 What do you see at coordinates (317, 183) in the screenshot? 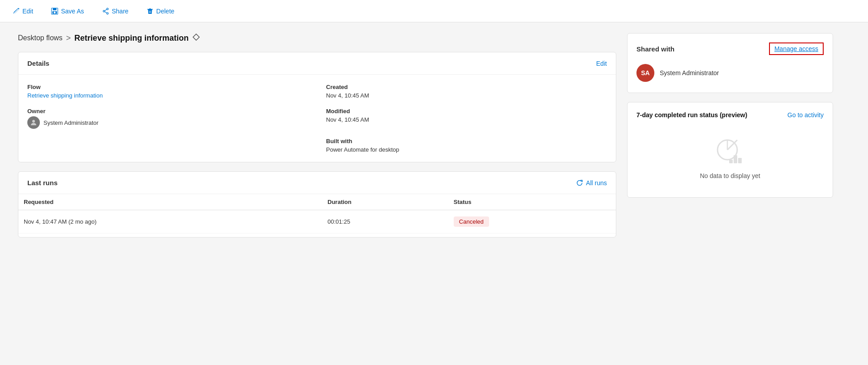
I see `last-runs-header: Last runs All runs` at bounding box center [317, 183].